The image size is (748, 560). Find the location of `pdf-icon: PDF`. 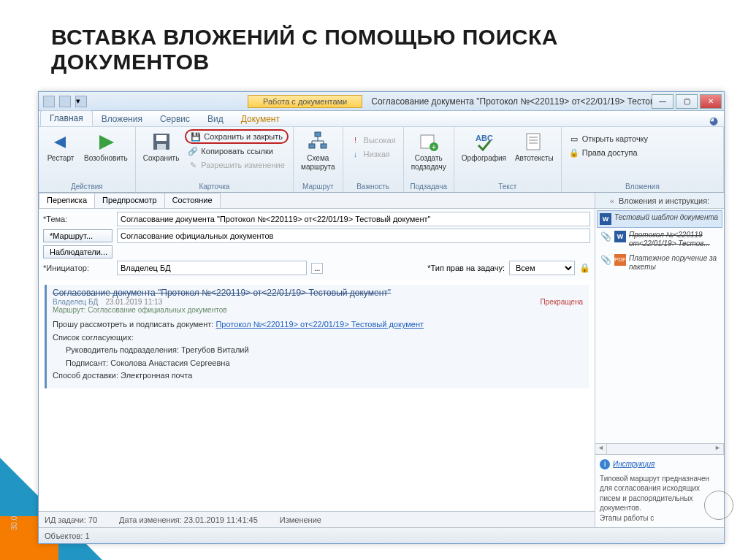

pdf-icon: PDF is located at coordinates (620, 260).